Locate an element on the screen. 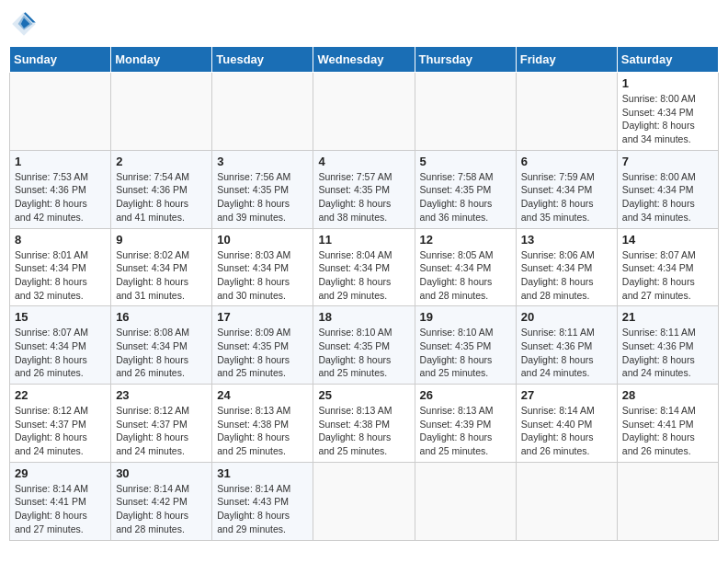 This screenshot has width=728, height=563. day-number: 19 is located at coordinates (465, 316).